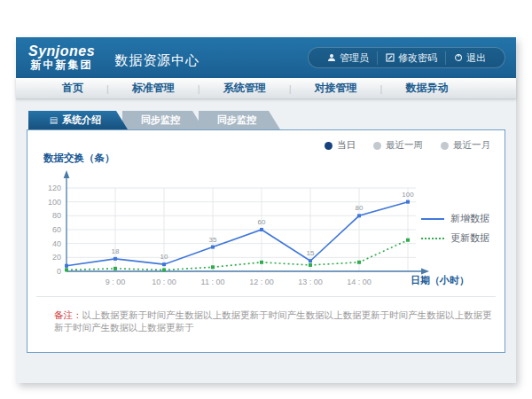 The height and width of the screenshot is (399, 532). What do you see at coordinates (53, 121) in the screenshot?
I see `document-icon: ▤` at bounding box center [53, 121].